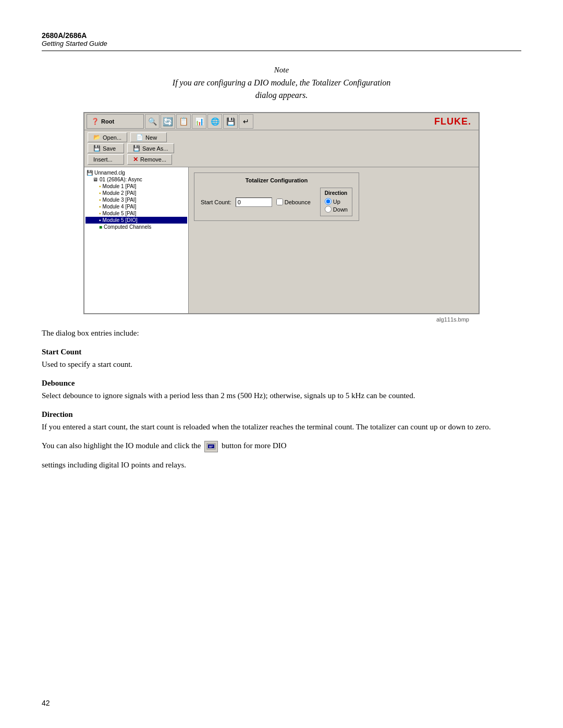  What do you see at coordinates (95, 179) in the screenshot?
I see `tree-computer-icon: 🖥` at bounding box center [95, 179].